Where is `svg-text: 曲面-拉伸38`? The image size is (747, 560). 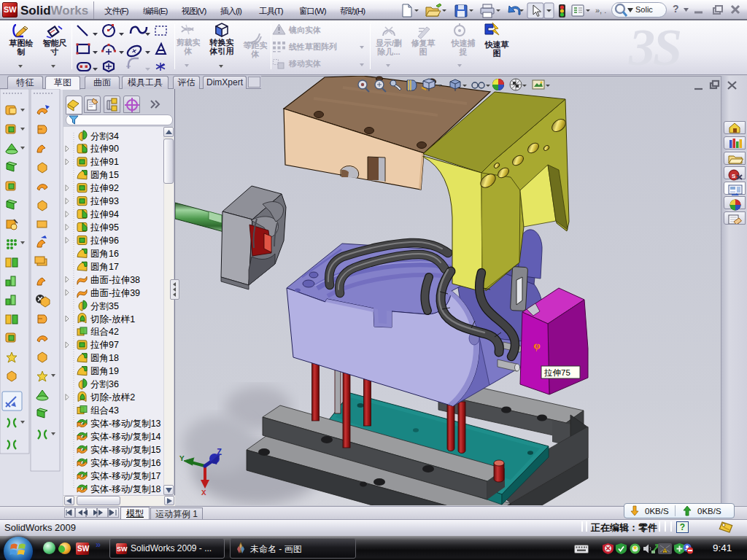
svg-text: 曲面-拉伸38 is located at coordinates (115, 280).